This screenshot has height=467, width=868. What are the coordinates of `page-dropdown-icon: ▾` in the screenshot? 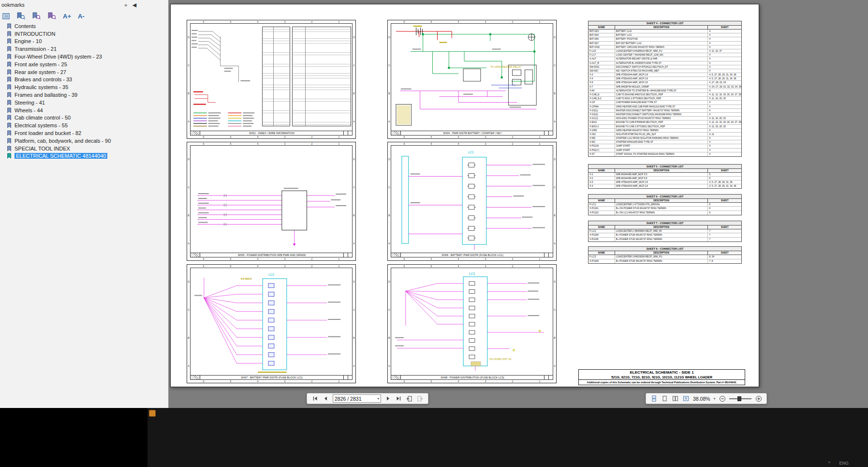 It's located at (378, 399).